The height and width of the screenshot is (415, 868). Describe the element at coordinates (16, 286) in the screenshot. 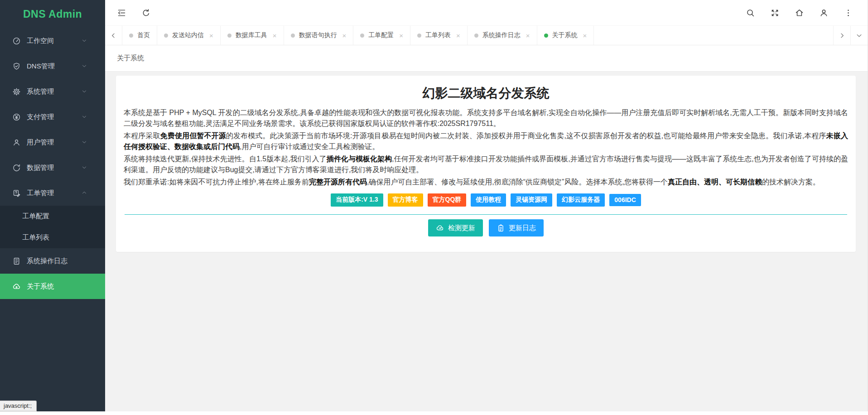

I see `cloud-up-icon` at that location.